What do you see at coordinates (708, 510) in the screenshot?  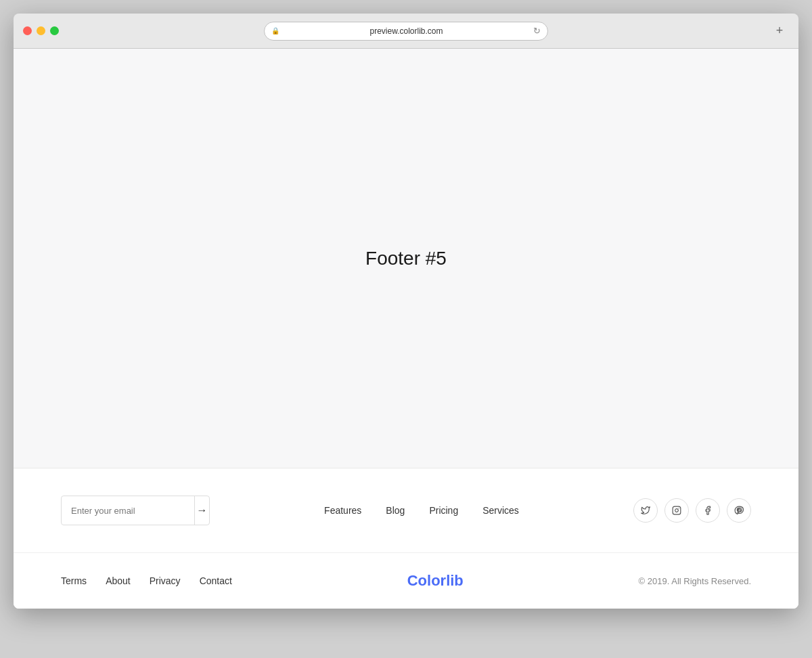 I see `facebook-icon` at bounding box center [708, 510].